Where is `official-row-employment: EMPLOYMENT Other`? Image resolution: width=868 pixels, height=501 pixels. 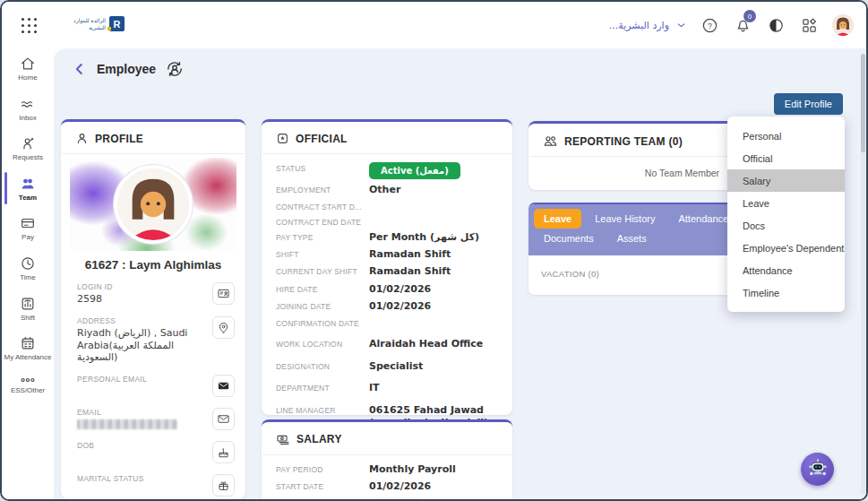 official-row-employment: EMPLOYMENT Other is located at coordinates (387, 190).